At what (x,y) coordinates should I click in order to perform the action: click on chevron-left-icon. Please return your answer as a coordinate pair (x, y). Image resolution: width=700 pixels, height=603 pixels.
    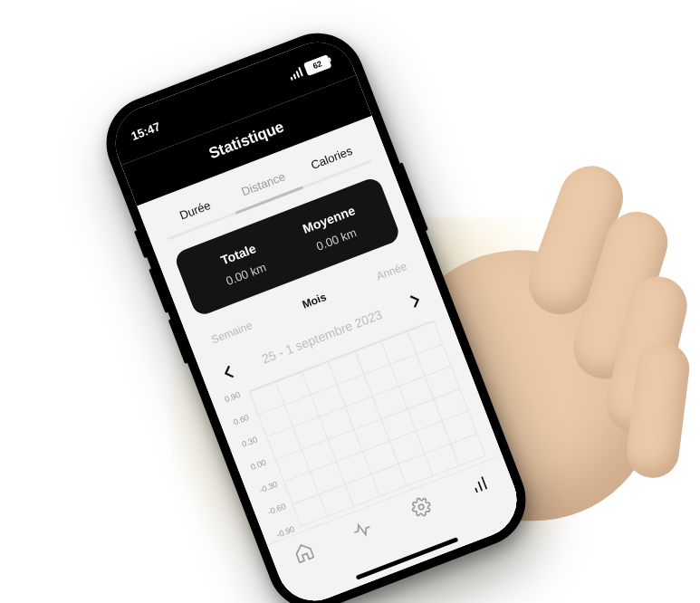
    Looking at the image, I should click on (229, 372).